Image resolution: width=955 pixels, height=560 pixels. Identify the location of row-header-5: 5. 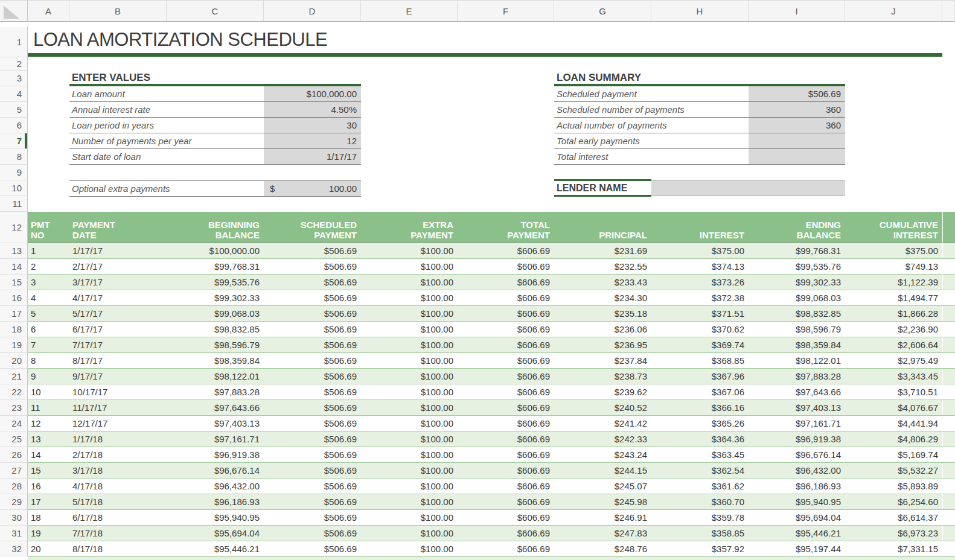
(14, 110).